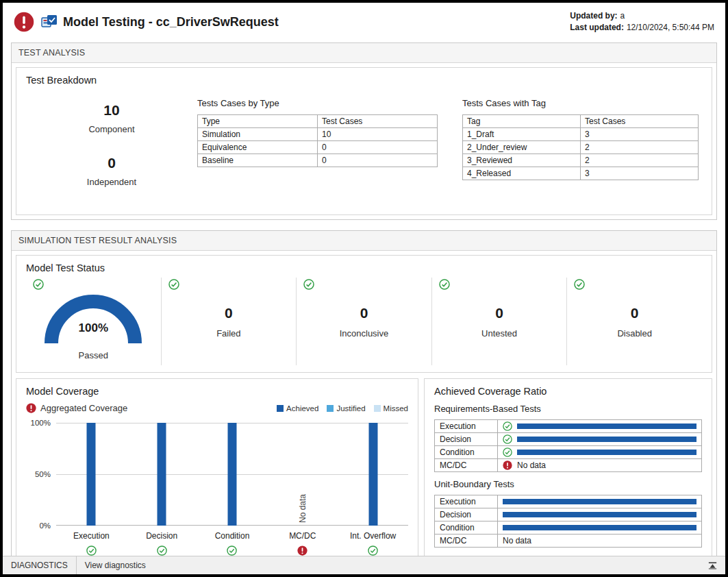  I want to click on tests-with-tag-row: 3_Reviewed2, so click(581, 160).